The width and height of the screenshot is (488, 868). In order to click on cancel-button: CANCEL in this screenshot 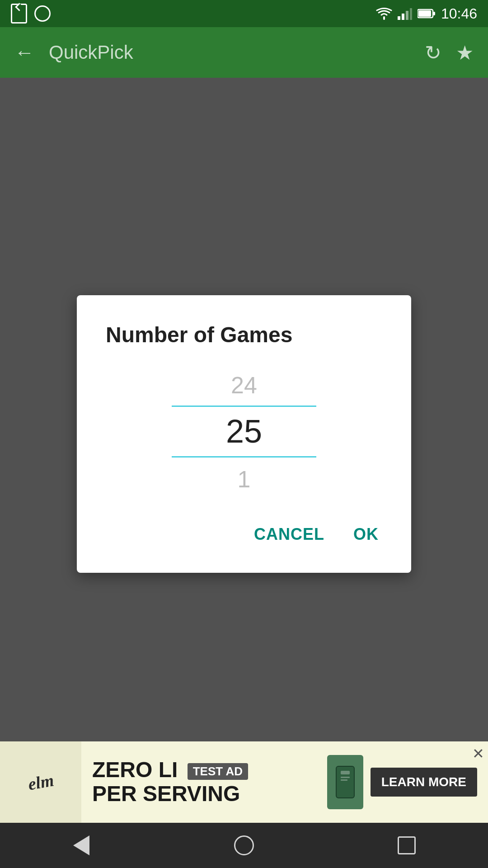, I will do `click(289, 534)`.